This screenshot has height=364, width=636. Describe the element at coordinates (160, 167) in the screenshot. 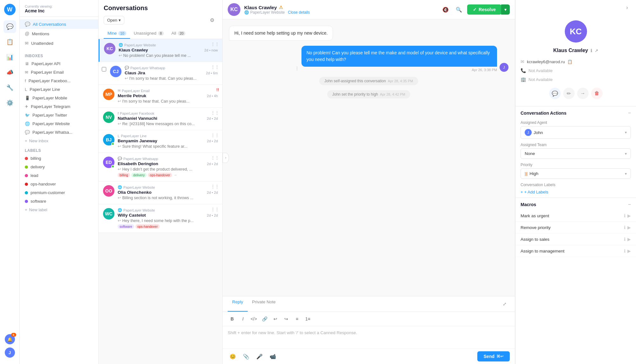

I see `conv-item-6: ED 💬 PaperLayer Whatsapp Elisabeth Derin…` at that location.